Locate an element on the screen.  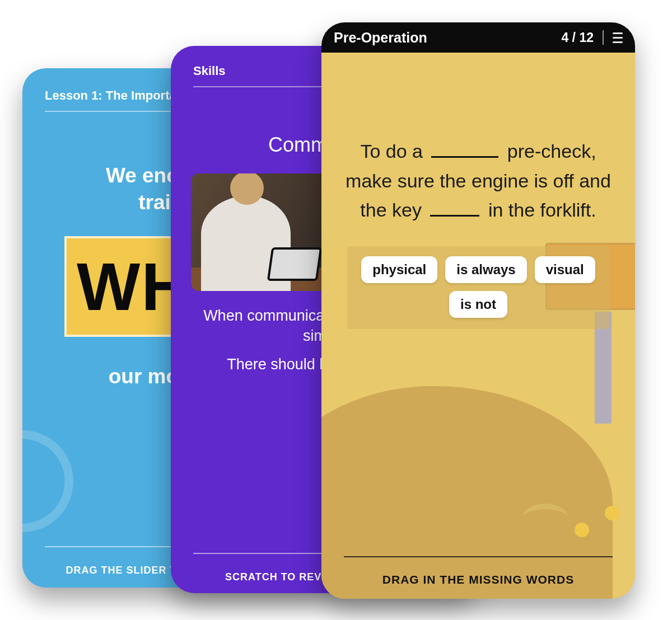
footer-prompt: DRAG IN THE MISSING WORDS is located at coordinates (478, 580).